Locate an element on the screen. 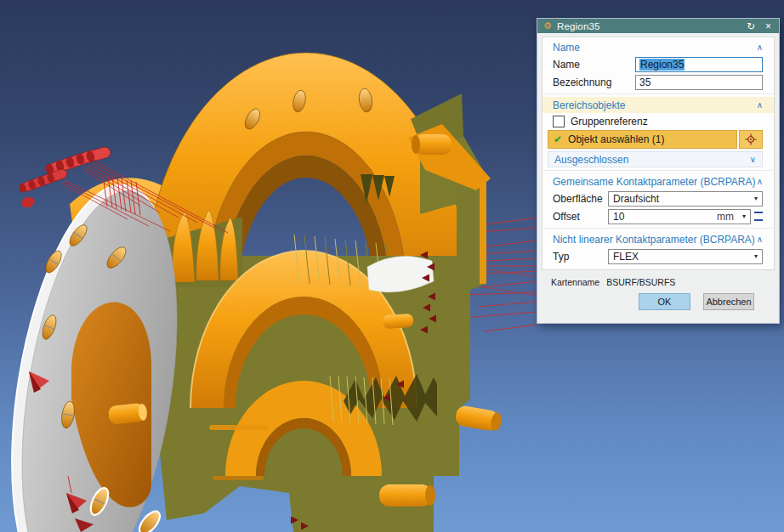 The height and width of the screenshot is (532, 784). formula-equals-icon is located at coordinates (758, 216).